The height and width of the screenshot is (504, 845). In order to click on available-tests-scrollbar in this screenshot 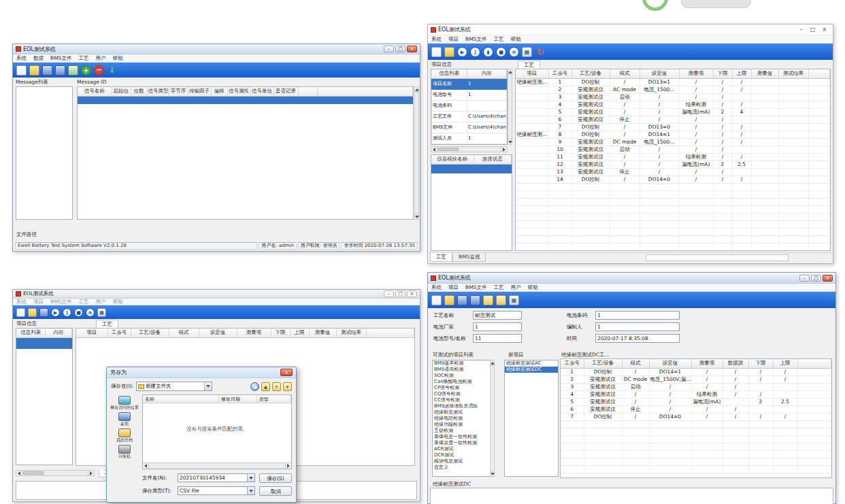, I will do `click(493, 418)`.